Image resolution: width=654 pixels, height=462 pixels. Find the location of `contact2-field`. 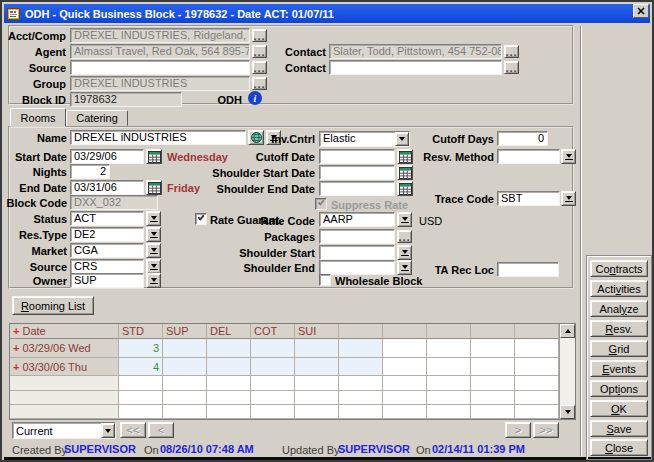

contact2-field is located at coordinates (416, 68).